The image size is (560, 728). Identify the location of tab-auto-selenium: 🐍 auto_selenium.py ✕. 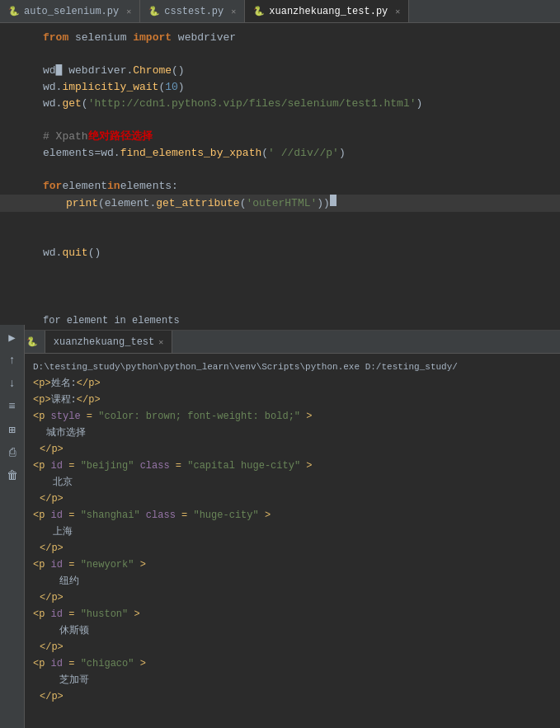
(70, 12).